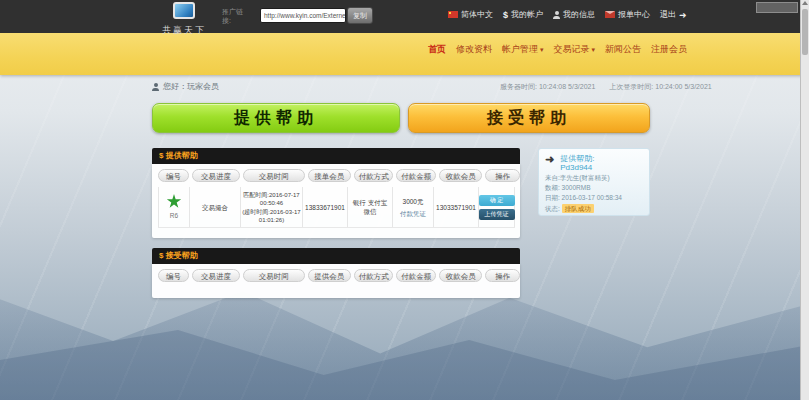 The height and width of the screenshot is (400, 809). I want to click on logo-icon, so click(184, 10).